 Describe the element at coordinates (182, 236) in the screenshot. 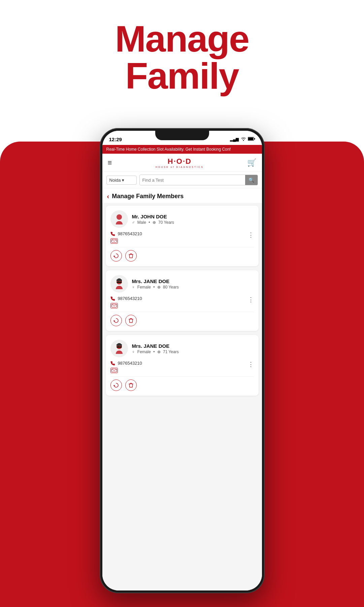

I see `member-card: Mr. JOHN DOE ♂ Male • ⊕ 70 Years 9876543…` at that location.